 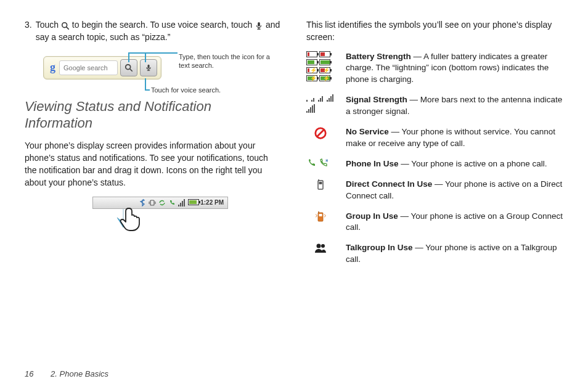 I want to click on symbol-row-battery: ⚡ ⚡ ⚡ ⚡ Battery Strength — A fuller batt…, so click(x=435, y=69).